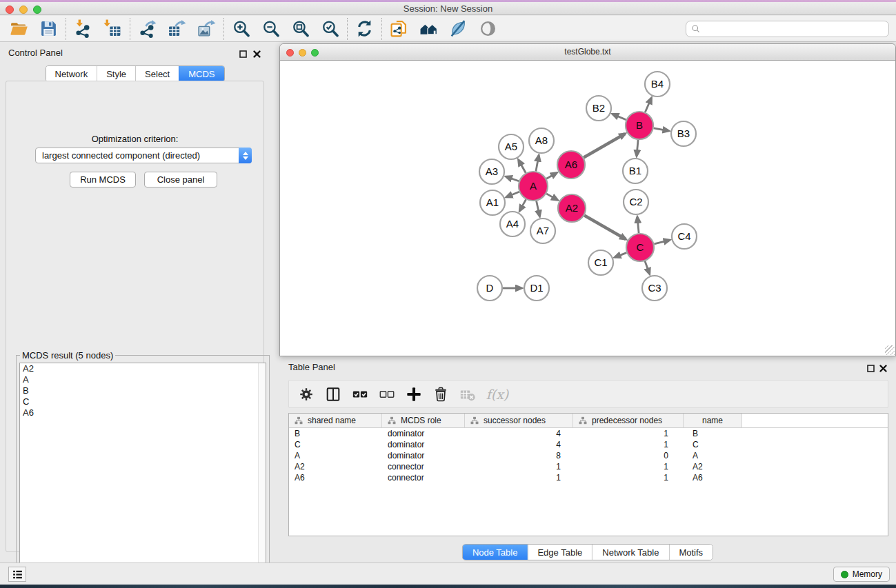 Image resolution: width=896 pixels, height=588 pixels. I want to click on graph-node-C1: C1, so click(601, 263).